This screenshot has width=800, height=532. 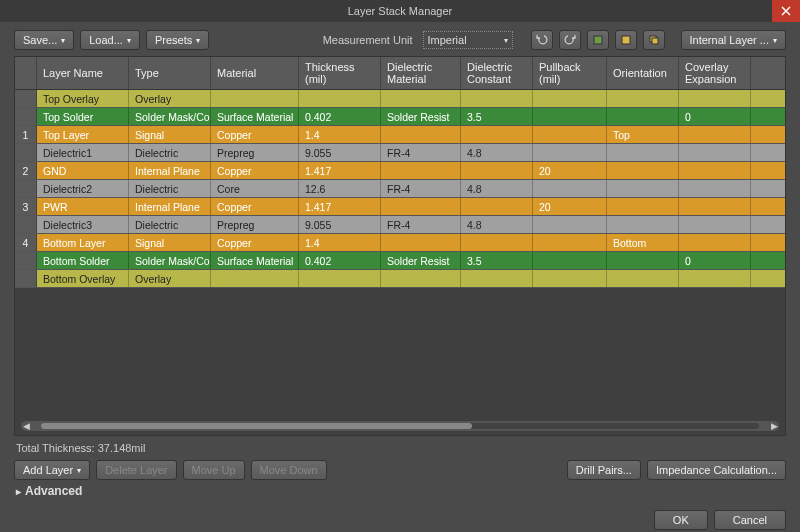 I want to click on load-button: Load...▾, so click(x=110, y=40).